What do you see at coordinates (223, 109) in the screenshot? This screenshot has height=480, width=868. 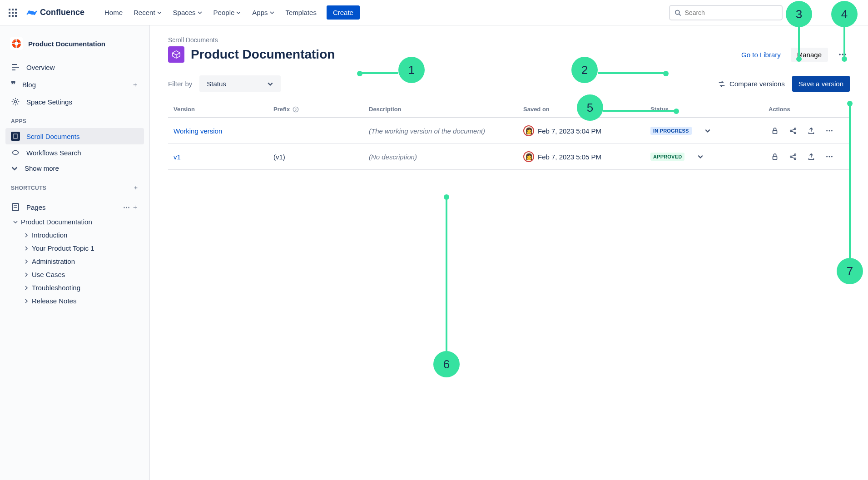 I see `col-version: Version` at bounding box center [223, 109].